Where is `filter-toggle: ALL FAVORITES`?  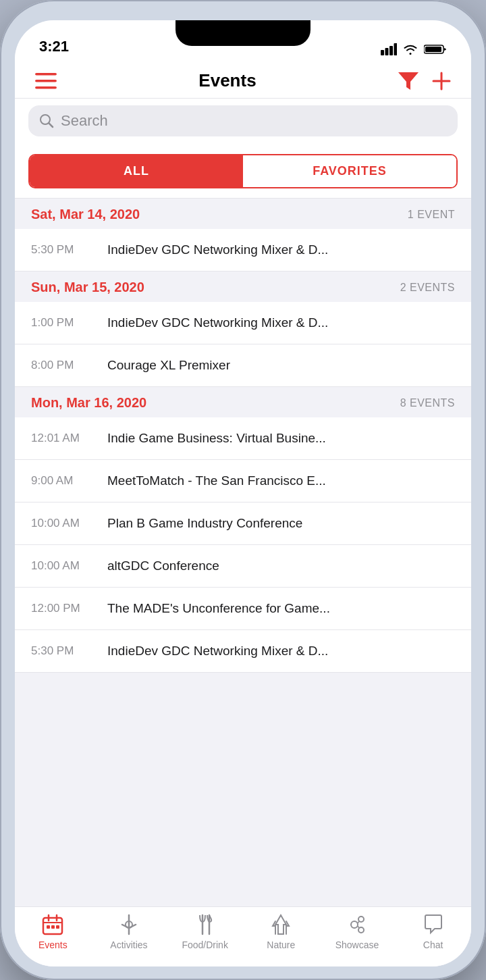
filter-toggle: ALL FAVORITES is located at coordinates (243, 172).